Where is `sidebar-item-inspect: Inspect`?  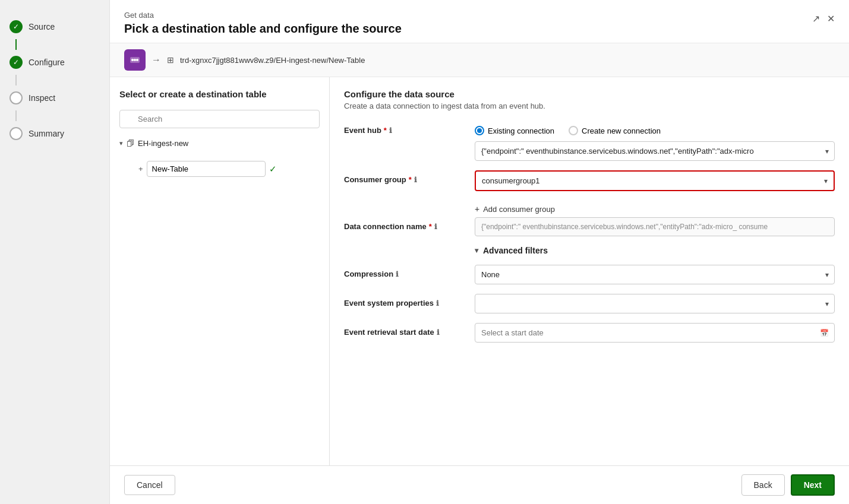
sidebar-item-inspect: Inspect is located at coordinates (55, 98).